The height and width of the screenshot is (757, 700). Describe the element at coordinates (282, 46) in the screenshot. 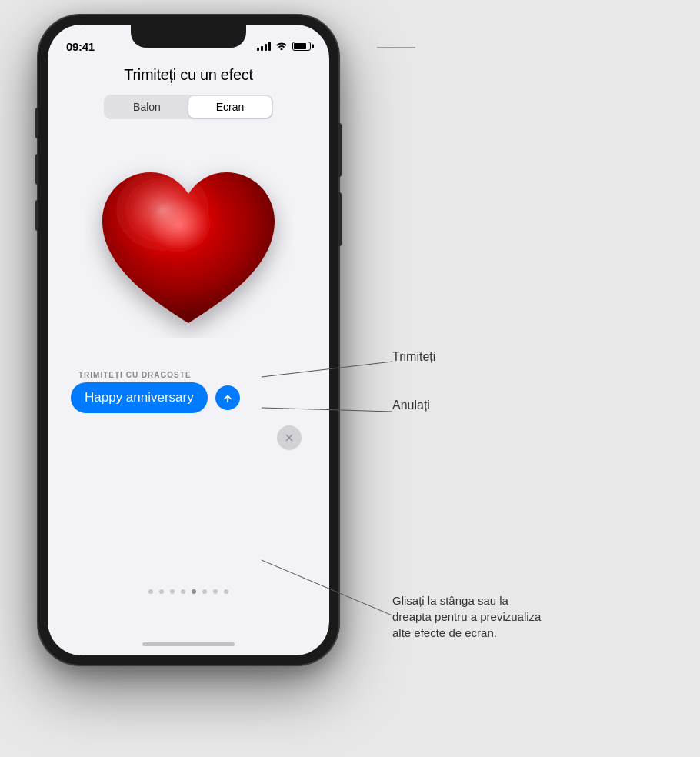

I see `wifi-icon` at that location.